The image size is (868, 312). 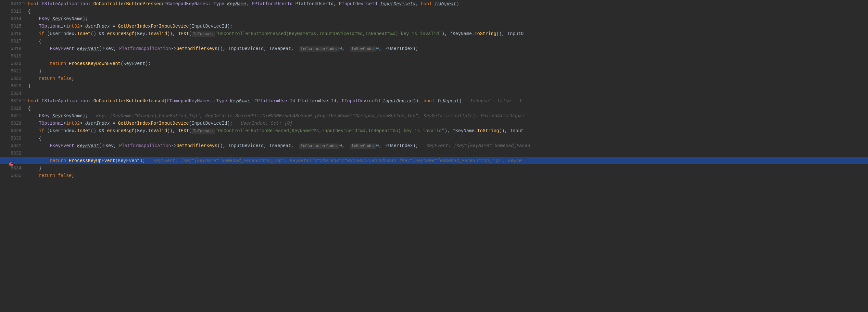 I want to click on code-line: 6312⌃○ bool FSlateApplication::OnControl…, so click(x=434, y=4).